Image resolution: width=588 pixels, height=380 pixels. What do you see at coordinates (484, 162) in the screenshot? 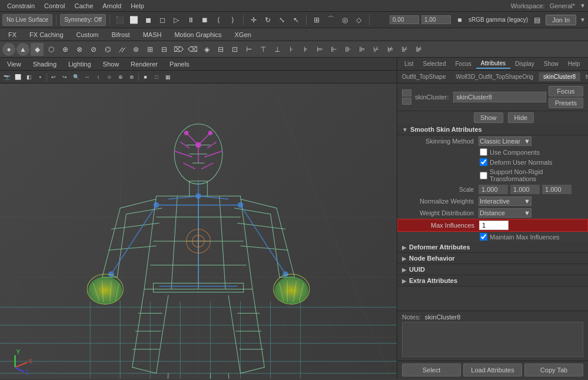
I see `deform-normals-checkbox` at bounding box center [484, 162].